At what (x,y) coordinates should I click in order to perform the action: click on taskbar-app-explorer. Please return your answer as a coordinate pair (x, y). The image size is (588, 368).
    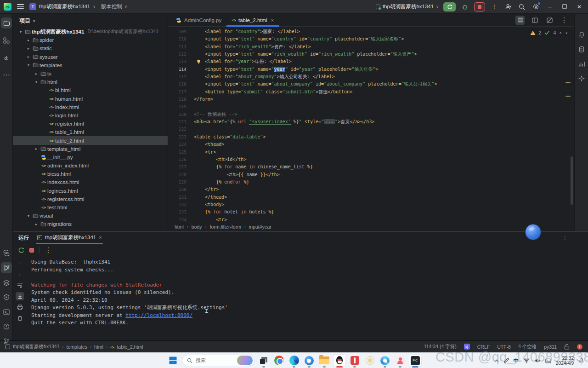
    Looking at the image, I should click on (324, 361).